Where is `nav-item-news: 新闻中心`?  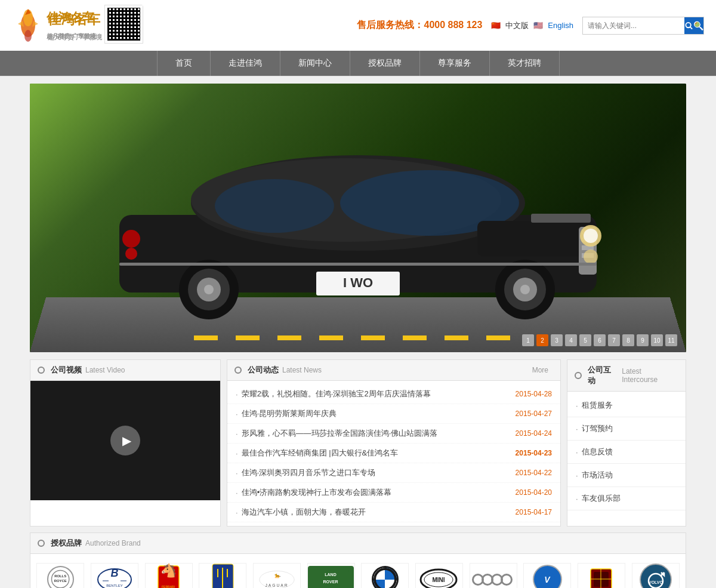
nav-item-news: 新闻中心 is located at coordinates (315, 63).